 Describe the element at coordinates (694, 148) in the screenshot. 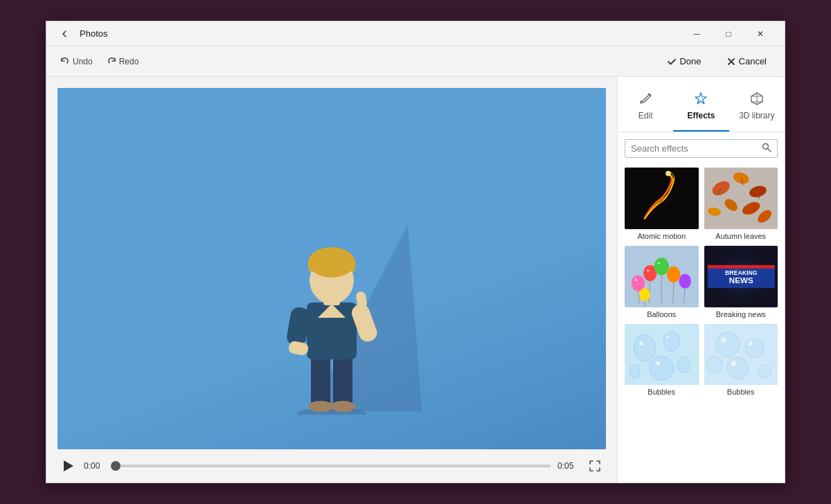

I see `search-input` at that location.